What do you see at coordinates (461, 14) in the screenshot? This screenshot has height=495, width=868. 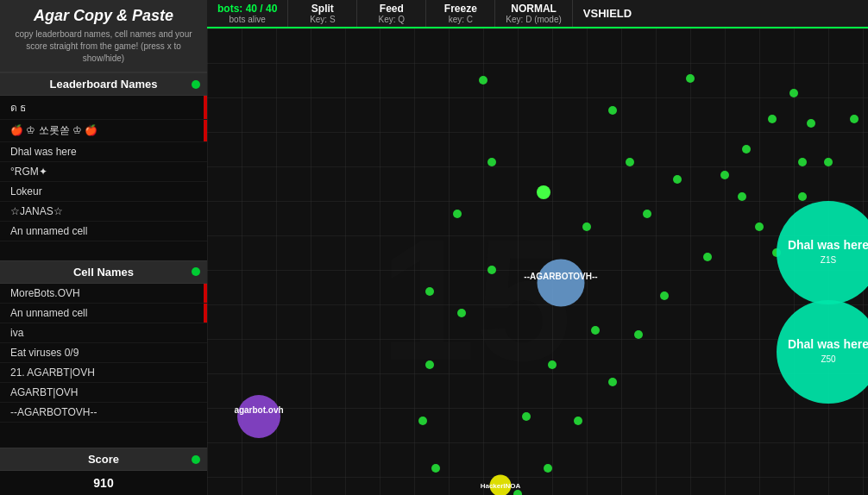 I see `freeze-section: Freeze key: C` at bounding box center [461, 14].